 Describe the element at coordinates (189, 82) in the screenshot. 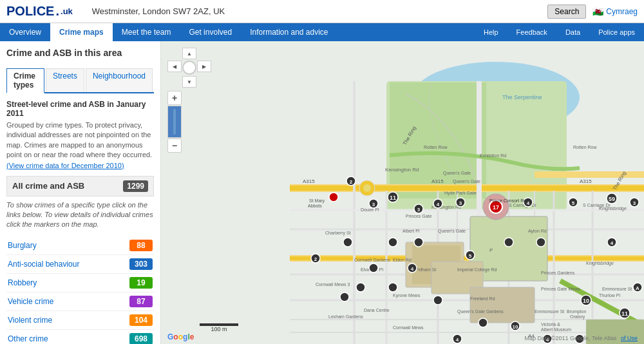

I see `map-pan-down: ▼` at that location.